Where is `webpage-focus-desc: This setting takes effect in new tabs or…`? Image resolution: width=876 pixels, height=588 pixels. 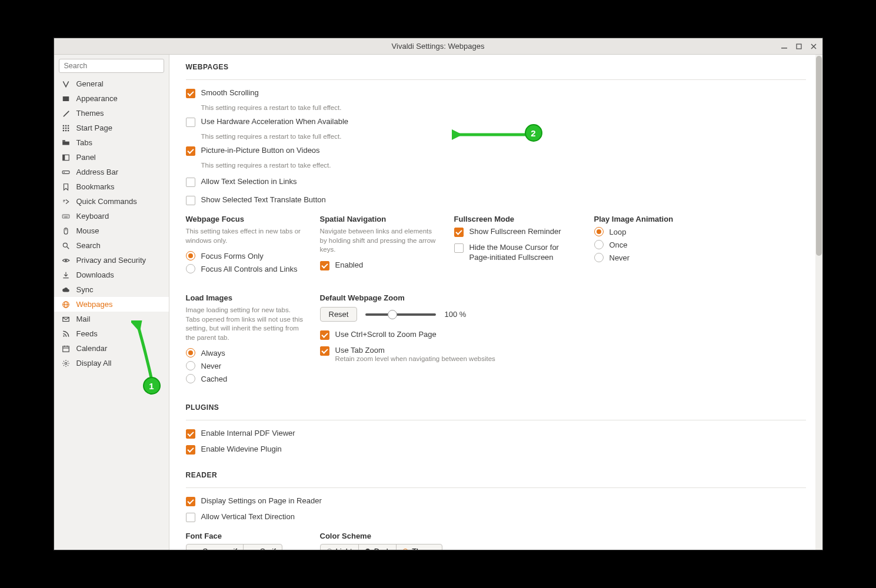 webpage-focus-desc: This setting takes effect in new tabs or… is located at coordinates (245, 236).